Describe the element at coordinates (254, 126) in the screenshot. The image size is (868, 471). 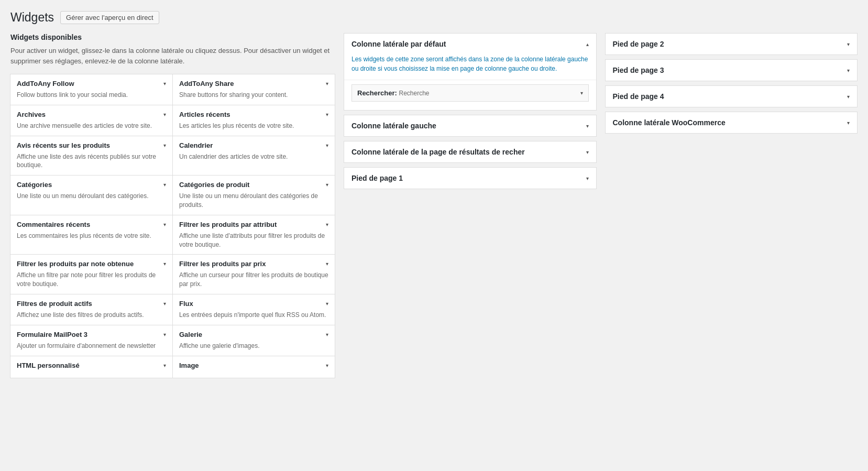
I see `widget-desc: Les articles les plus récents de votre s…` at that location.